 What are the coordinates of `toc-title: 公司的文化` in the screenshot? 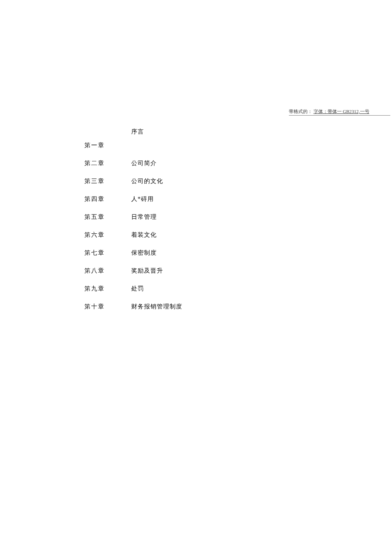 It's located at (189, 181).